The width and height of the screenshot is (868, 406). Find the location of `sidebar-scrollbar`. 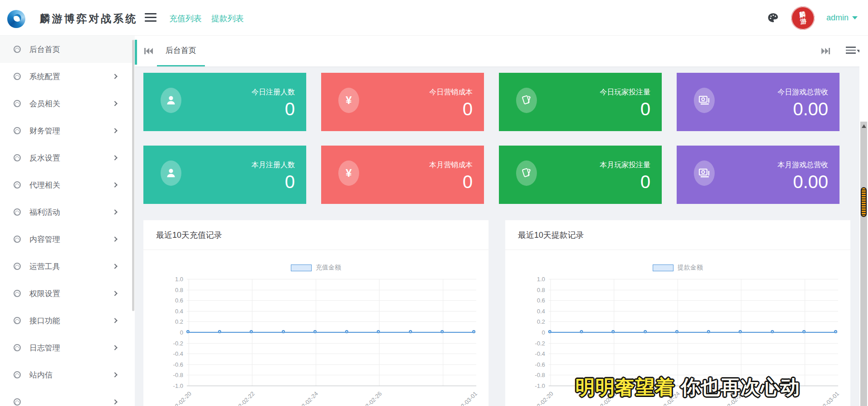

sidebar-scrollbar is located at coordinates (133, 175).